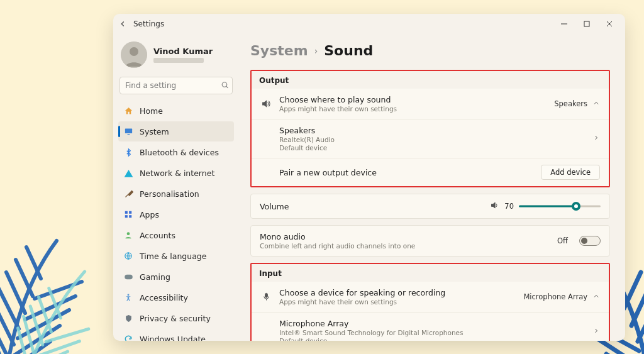 This screenshot has height=354, width=644. I want to click on sidebar-item-accessibility: Accessibility, so click(176, 297).